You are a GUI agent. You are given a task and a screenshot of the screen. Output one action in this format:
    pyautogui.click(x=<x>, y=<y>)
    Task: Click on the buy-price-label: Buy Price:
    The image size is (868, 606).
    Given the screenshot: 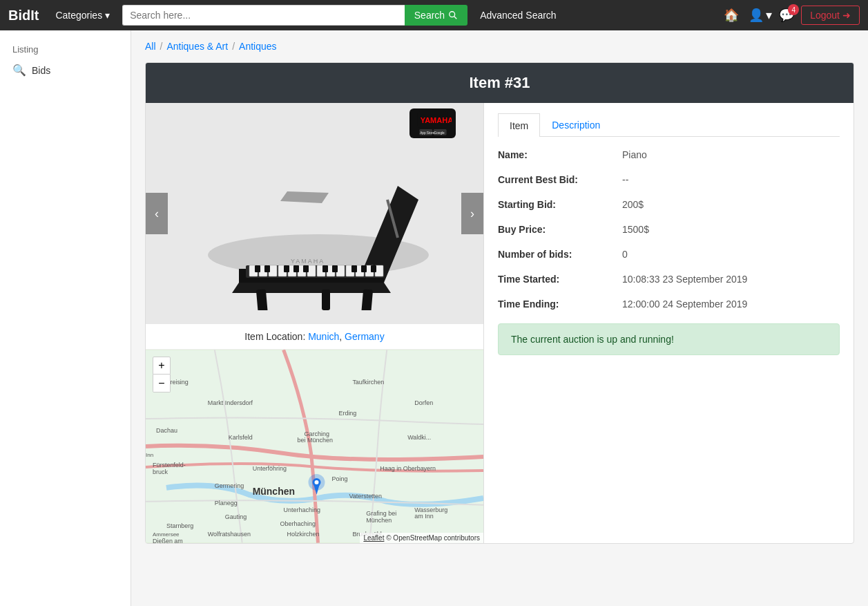 What is the action you would take?
    pyautogui.click(x=560, y=229)
    